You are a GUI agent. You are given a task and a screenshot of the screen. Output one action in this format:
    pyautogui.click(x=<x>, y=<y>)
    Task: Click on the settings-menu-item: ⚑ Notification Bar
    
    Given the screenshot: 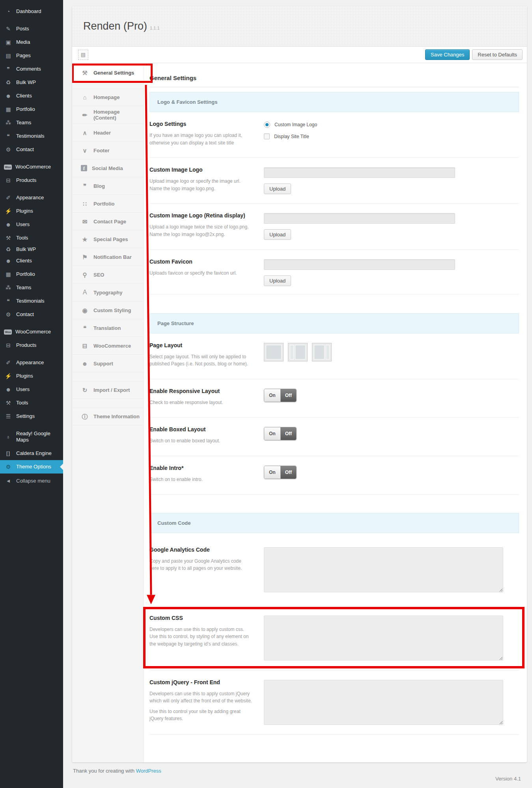 What is the action you would take?
    pyautogui.click(x=108, y=257)
    